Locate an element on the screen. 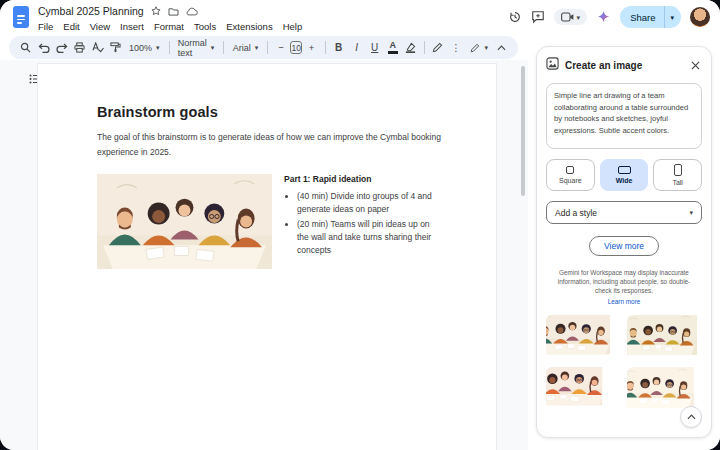 The image size is (720, 450). aspect-wide-button: Wide is located at coordinates (624, 175).